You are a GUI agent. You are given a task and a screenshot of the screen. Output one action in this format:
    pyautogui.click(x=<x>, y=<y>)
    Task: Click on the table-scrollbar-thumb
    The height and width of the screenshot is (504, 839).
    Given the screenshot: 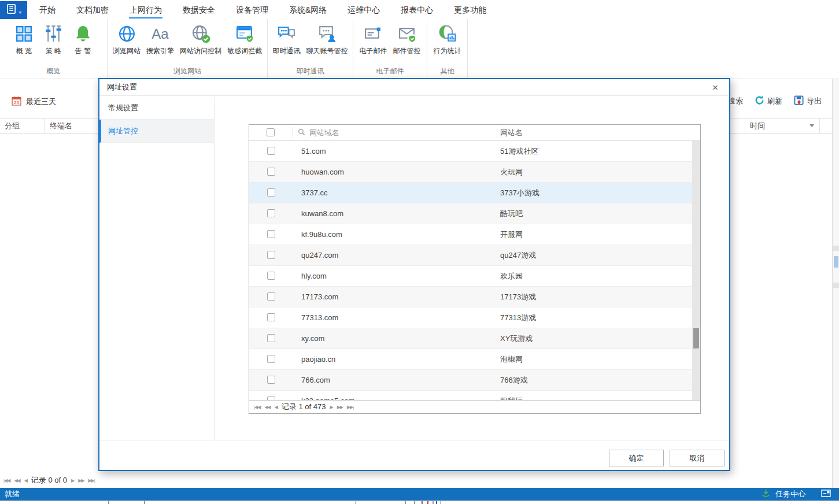 What is the action you would take?
    pyautogui.click(x=696, y=338)
    